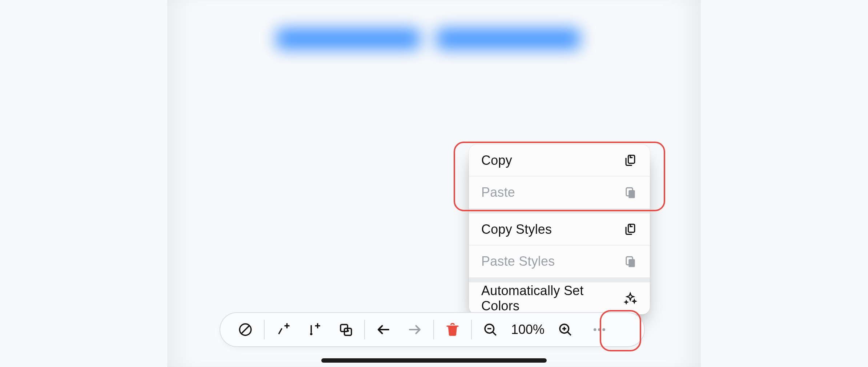 This screenshot has height=367, width=868. What do you see at coordinates (498, 192) in the screenshot?
I see `menu-item-paste-label: Paste` at bounding box center [498, 192].